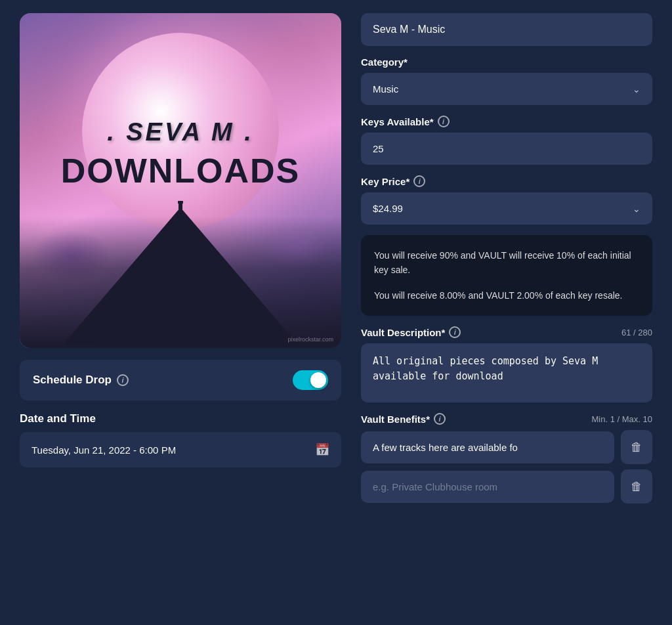  What do you see at coordinates (388, 209) in the screenshot?
I see `key-price-value: $24.99` at bounding box center [388, 209].